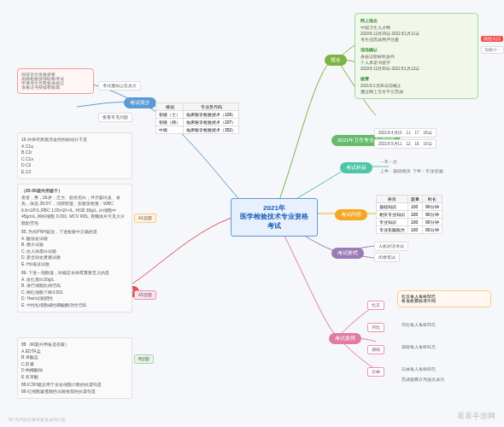 The height and width of the screenshot is (427, 504). What do you see at coordinates (423, 379) in the screenshot?
I see `fee-d4: 完成缴费方为报名成功` at bounding box center [423, 379].